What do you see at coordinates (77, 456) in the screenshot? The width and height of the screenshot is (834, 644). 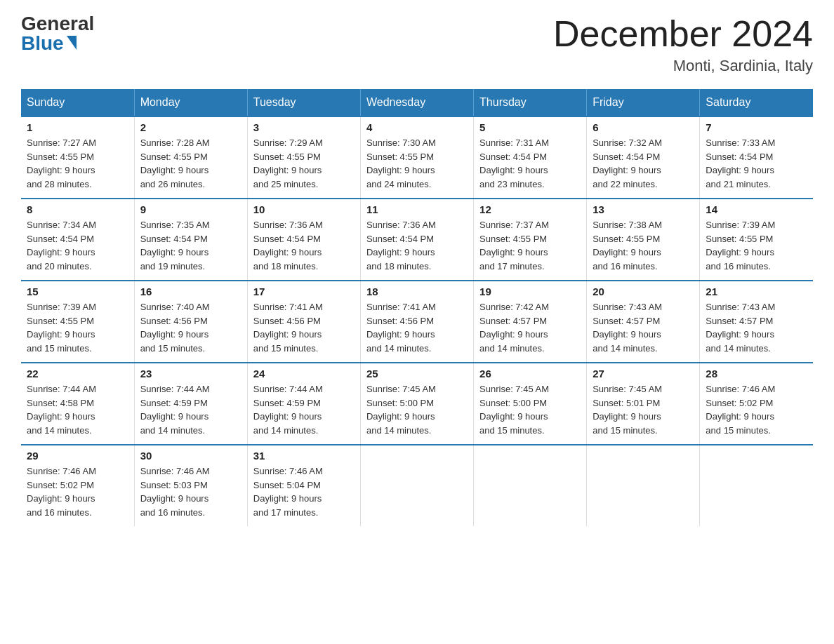 I see `day-number: 29` at bounding box center [77, 456].